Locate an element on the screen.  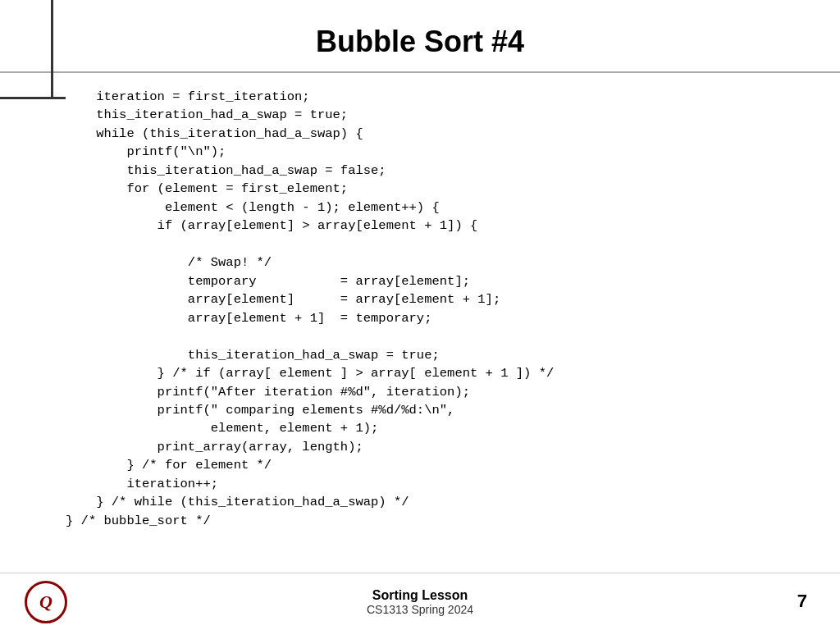
logo-container: Q is located at coordinates (46, 602).